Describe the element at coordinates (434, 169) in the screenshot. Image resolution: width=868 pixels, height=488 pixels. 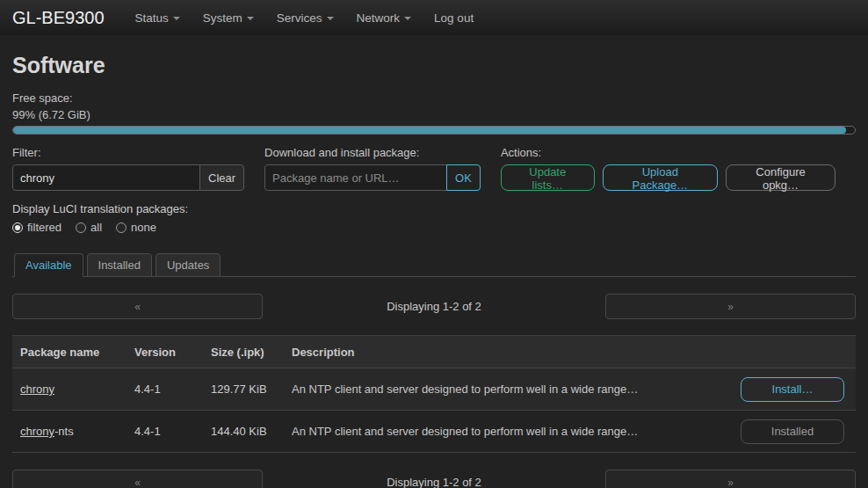
I see `controls-row: Filter: Clear Download and install packa…` at that location.